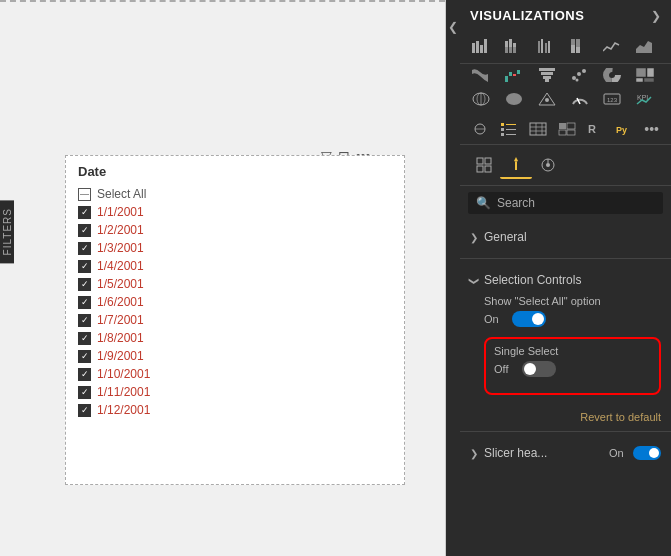 The height and width of the screenshot is (556, 671). I want to click on list-item: 1/6/2001, so click(235, 302).